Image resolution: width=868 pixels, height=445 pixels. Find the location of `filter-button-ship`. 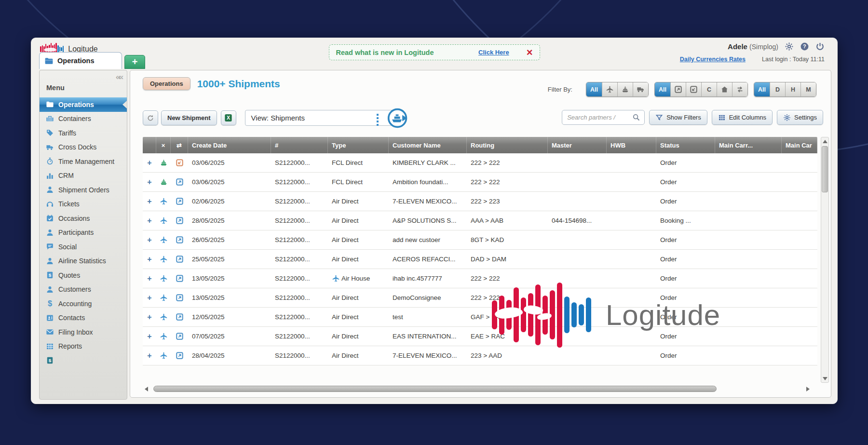

filter-button-ship is located at coordinates (625, 90).